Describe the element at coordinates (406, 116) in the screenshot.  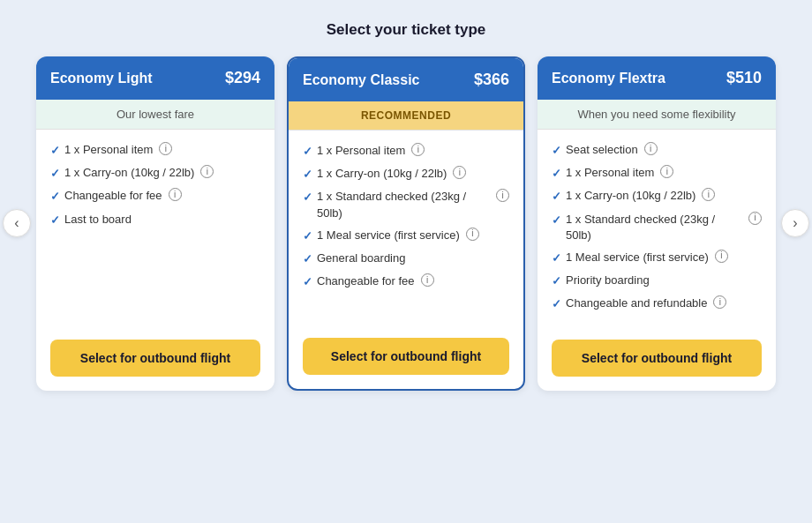
I see `card-subtitle-economy-classic: RECOMMENDED` at that location.